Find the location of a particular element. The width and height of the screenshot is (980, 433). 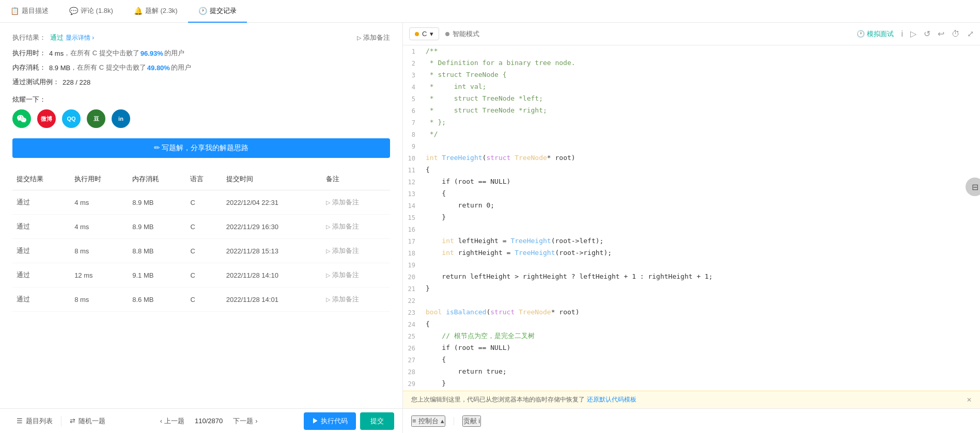

close-notification-btn: ✕ is located at coordinates (969, 400).